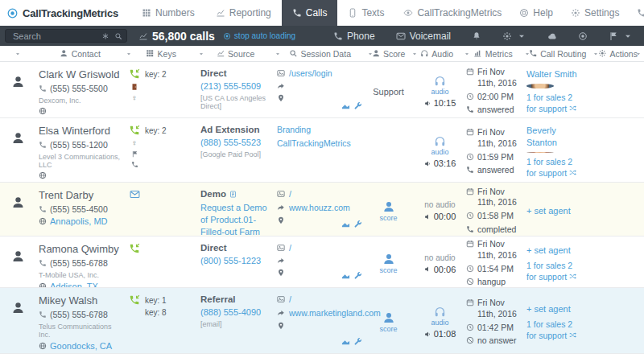  What do you see at coordinates (235, 312) in the screenshot?
I see `tracking-number-link: (888) 555-4090` at bounding box center [235, 312].